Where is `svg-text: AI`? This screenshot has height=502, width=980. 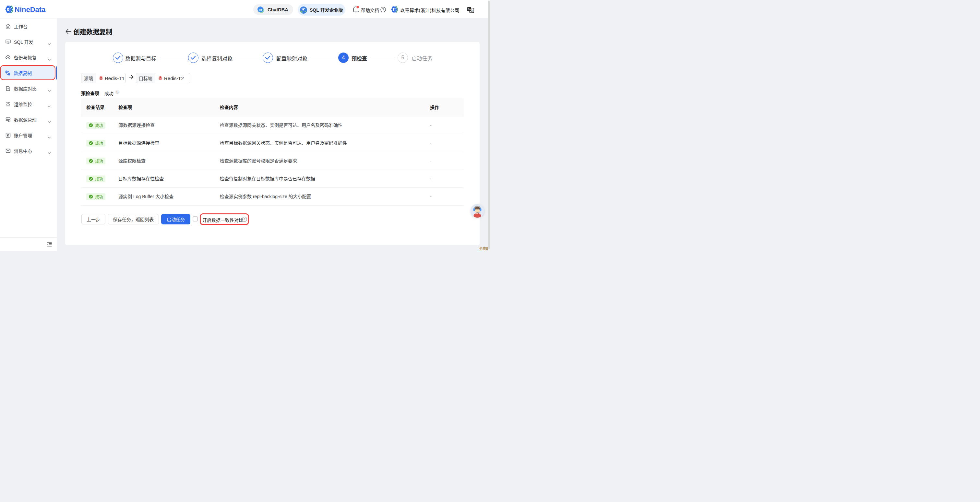 svg-text: AI is located at coordinates (261, 10).